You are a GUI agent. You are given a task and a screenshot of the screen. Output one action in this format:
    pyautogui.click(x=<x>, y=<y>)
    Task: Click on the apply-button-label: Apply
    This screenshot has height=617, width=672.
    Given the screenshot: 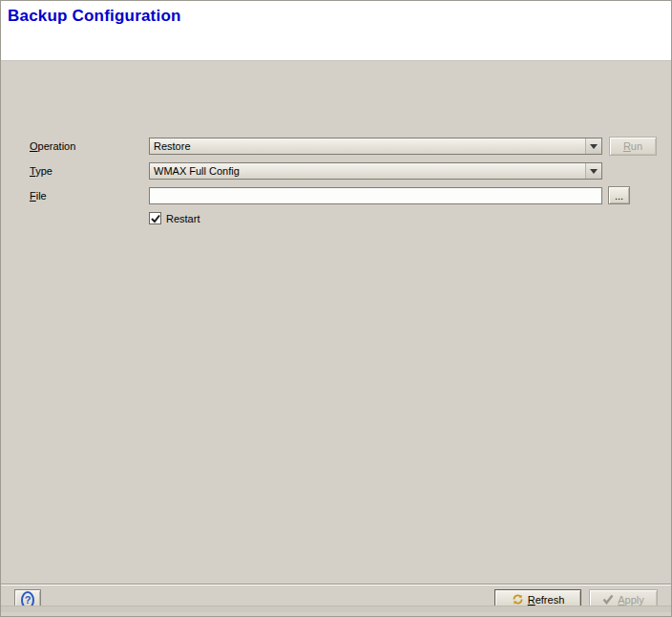 What is the action you would take?
    pyautogui.click(x=631, y=600)
    